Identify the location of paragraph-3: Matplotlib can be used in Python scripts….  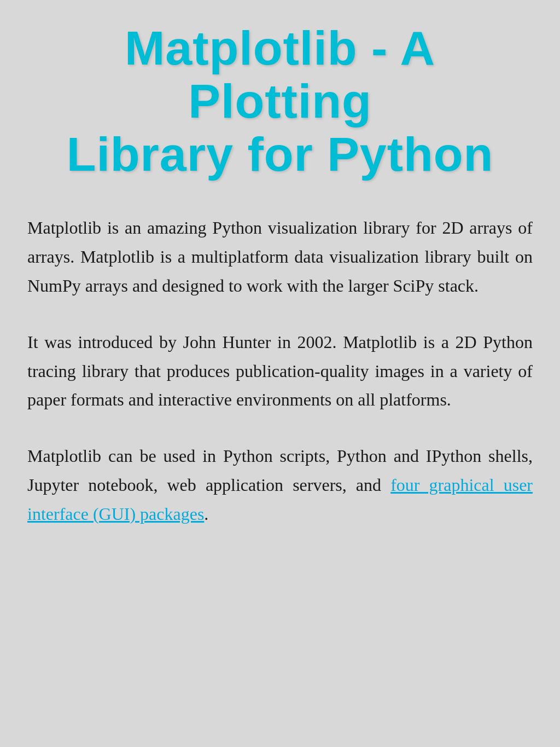
(280, 485).